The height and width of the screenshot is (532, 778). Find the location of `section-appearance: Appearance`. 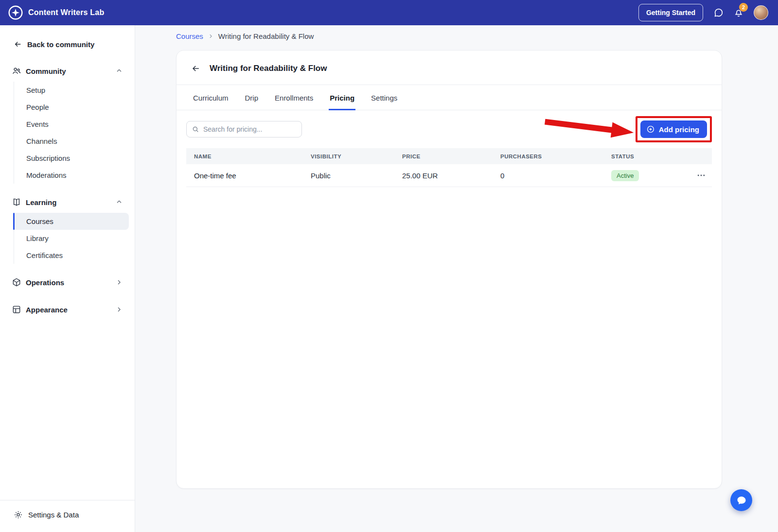

section-appearance: Appearance is located at coordinates (67, 309).